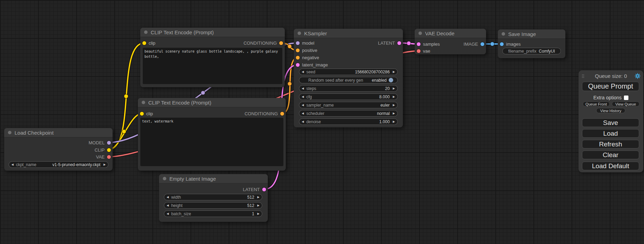 The image size is (644, 244). I want to click on clear-button: Clear, so click(610, 155).